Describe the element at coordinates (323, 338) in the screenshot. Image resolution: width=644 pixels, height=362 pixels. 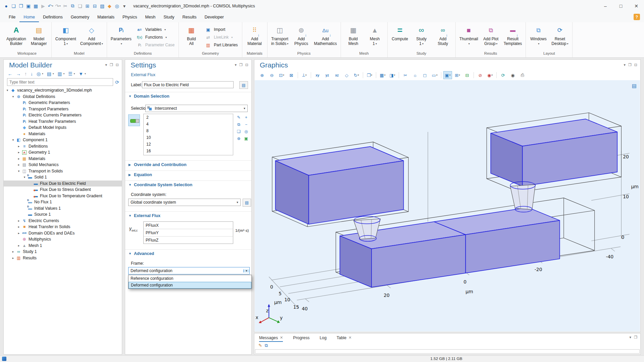
I see `tab-log: Log` at that location.